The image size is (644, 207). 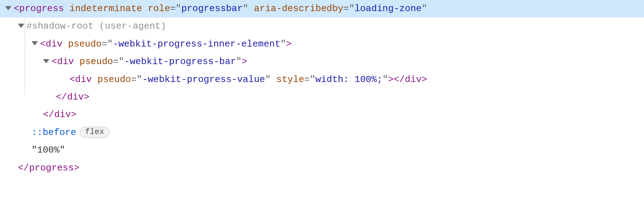 What do you see at coordinates (212, 9) in the screenshot?
I see `attr-value: progressbar` at bounding box center [212, 9].